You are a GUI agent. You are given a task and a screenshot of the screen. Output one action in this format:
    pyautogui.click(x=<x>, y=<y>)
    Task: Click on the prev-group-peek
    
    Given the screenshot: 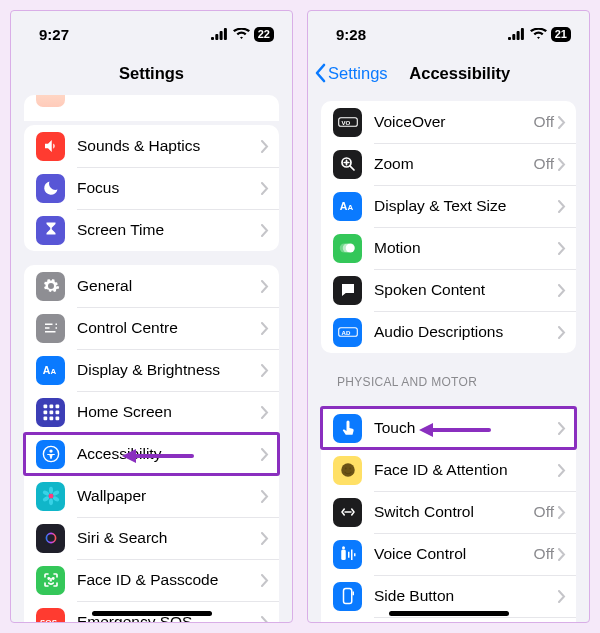 What is the action you would take?
    pyautogui.click(x=152, y=108)
    